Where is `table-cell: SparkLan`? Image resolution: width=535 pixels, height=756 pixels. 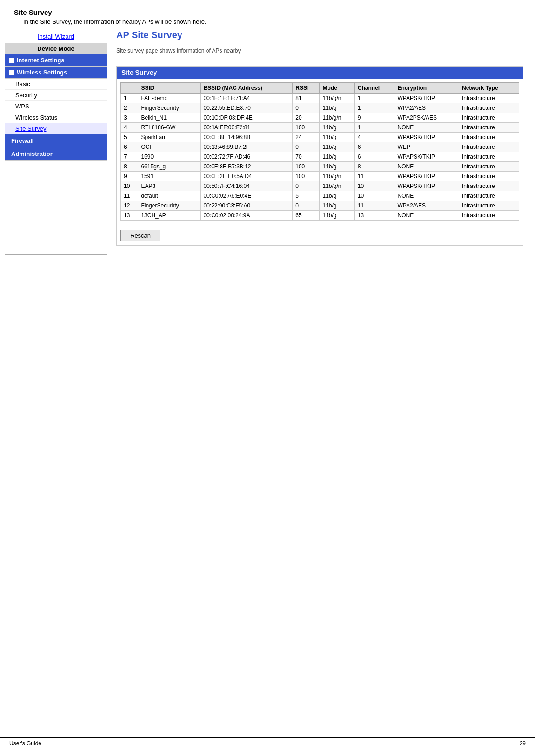
table-cell: SparkLan is located at coordinates (169, 138).